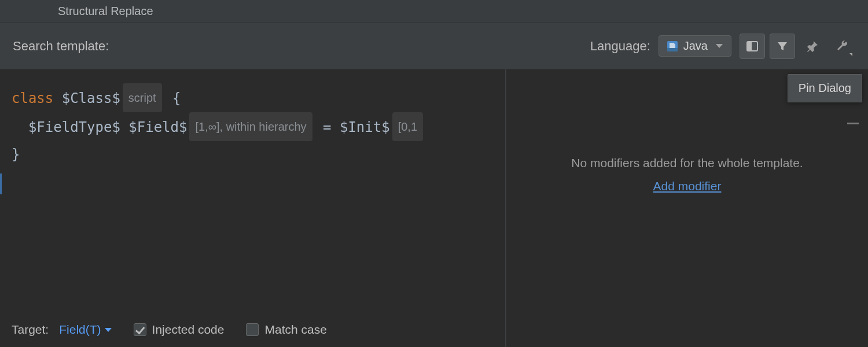 The width and height of the screenshot is (868, 347). Describe the element at coordinates (30, 330) in the screenshot. I see `target-label: Target:` at that location.